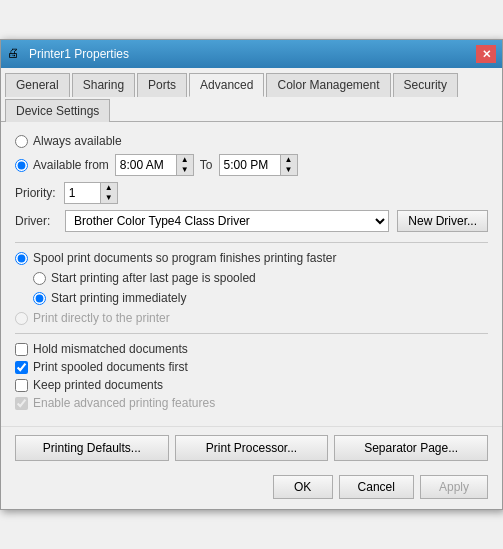 This screenshot has width=503, height=549. What do you see at coordinates (109, 198) in the screenshot?
I see `priority-down: ▼` at bounding box center [109, 198].